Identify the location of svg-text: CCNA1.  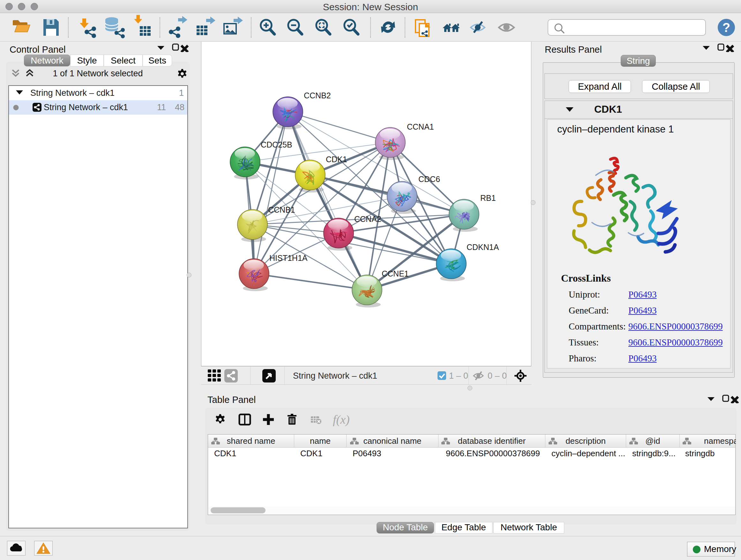
(421, 127).